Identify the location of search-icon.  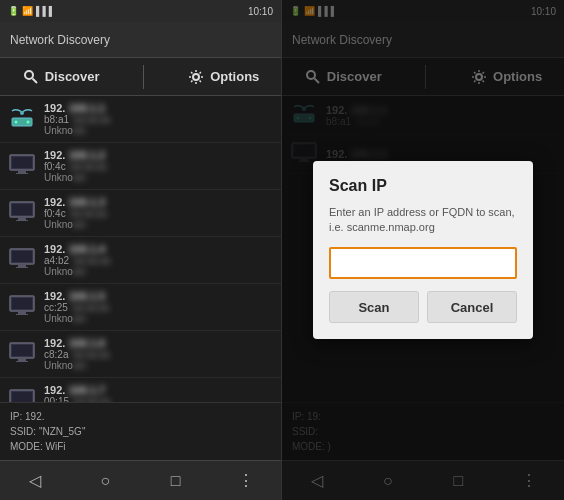
(31, 77).